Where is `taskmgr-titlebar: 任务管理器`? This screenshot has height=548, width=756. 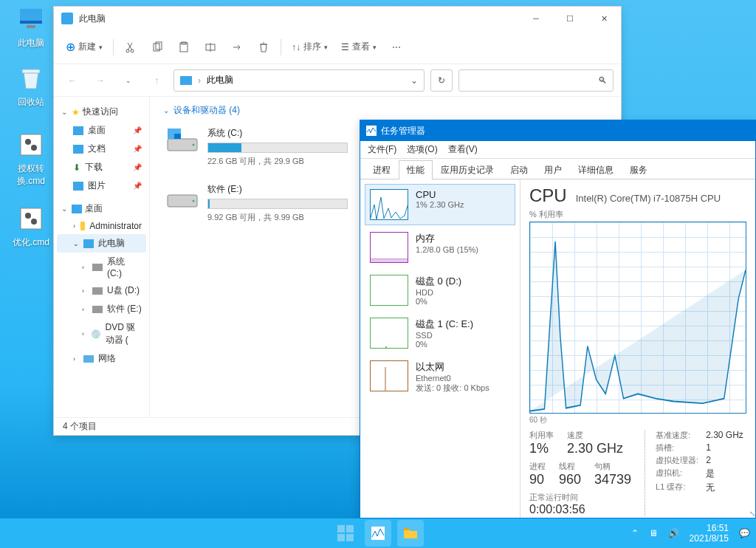 taskmgr-titlebar: 任务管理器 is located at coordinates (558, 131).